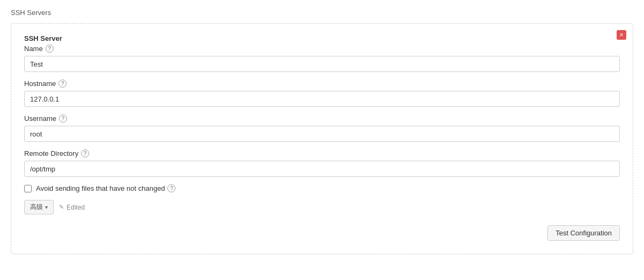  What do you see at coordinates (72, 207) in the screenshot?
I see `edited-label: ✎ Edited` at bounding box center [72, 207].